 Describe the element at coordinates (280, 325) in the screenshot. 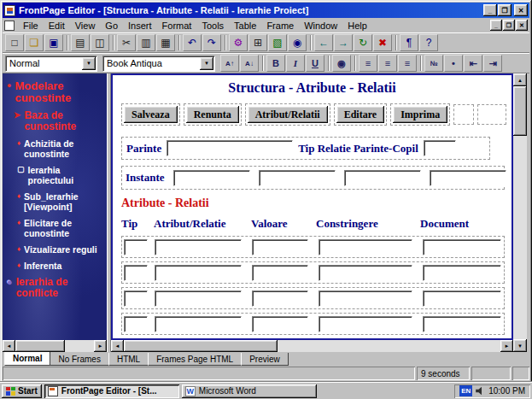

I see `row4-valoare-input` at that location.